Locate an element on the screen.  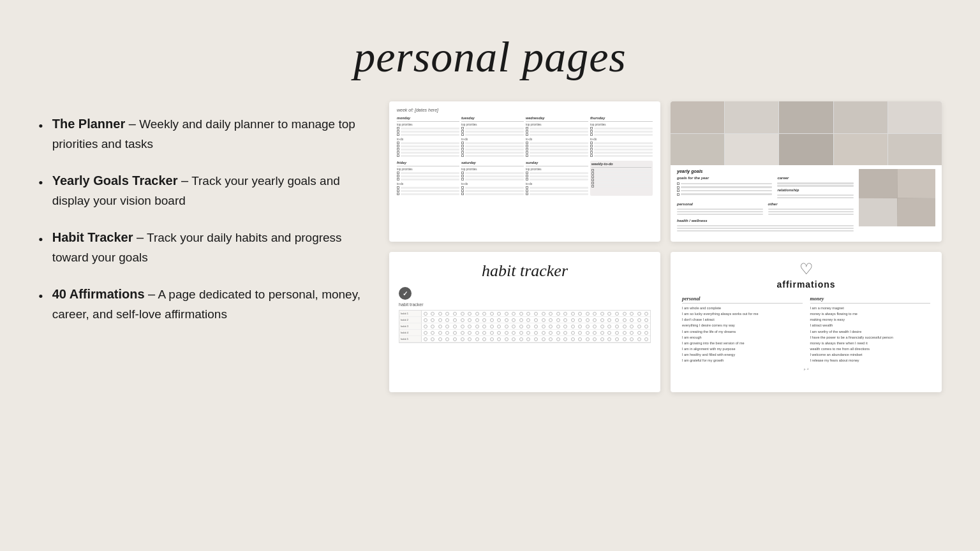
money-column-title: money is located at coordinates (870, 300).